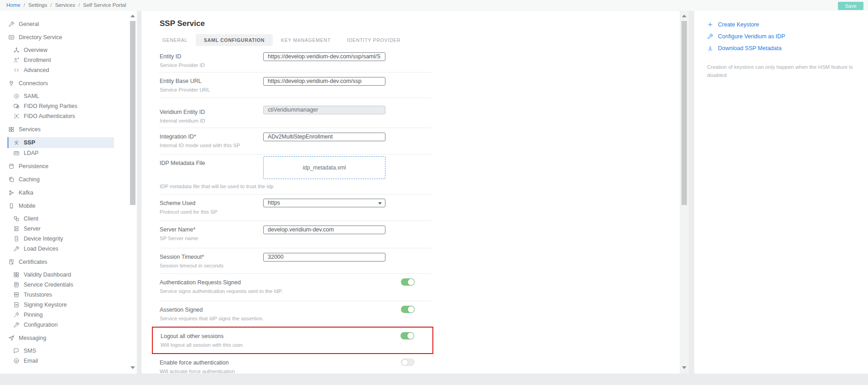  I want to click on sidebar-item-label: Persistence, so click(34, 166).